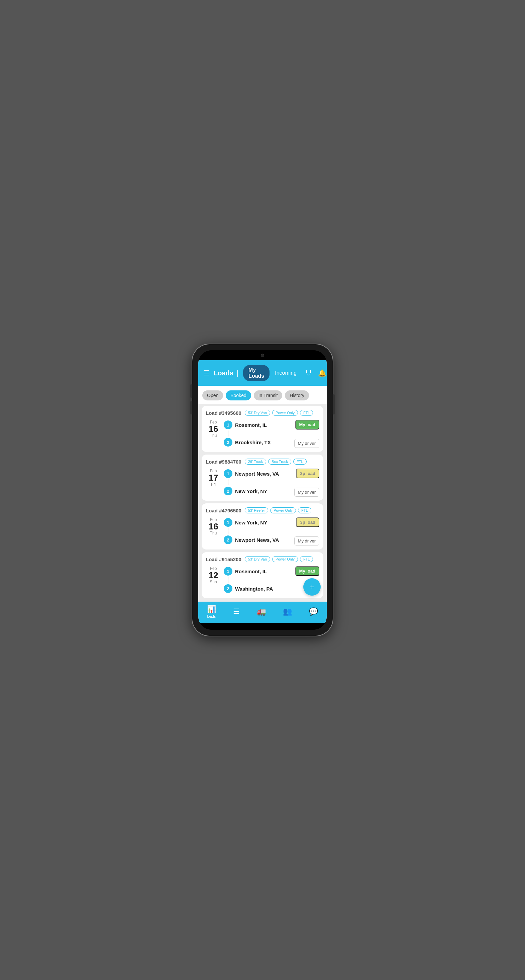  Describe the element at coordinates (247, 442) in the screenshot. I see `load-1-dest-stop: 2 Brookshire, TX` at that location.